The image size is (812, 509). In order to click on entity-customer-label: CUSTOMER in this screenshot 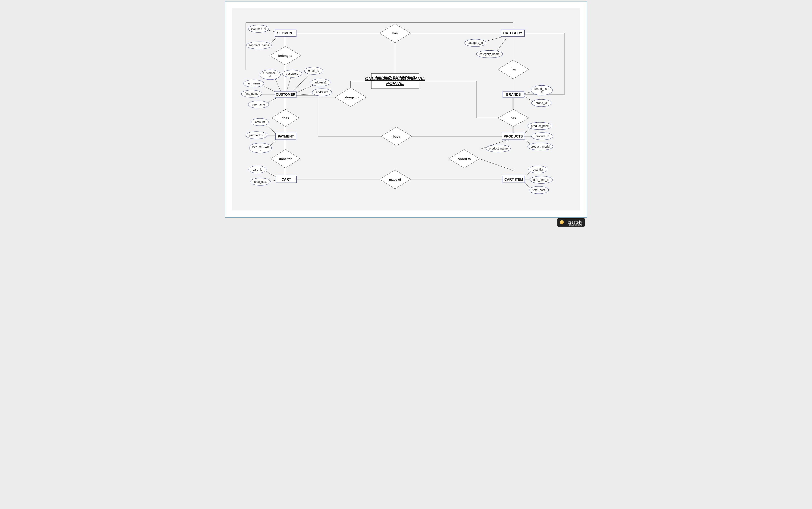, I will do `click(286, 94)`.